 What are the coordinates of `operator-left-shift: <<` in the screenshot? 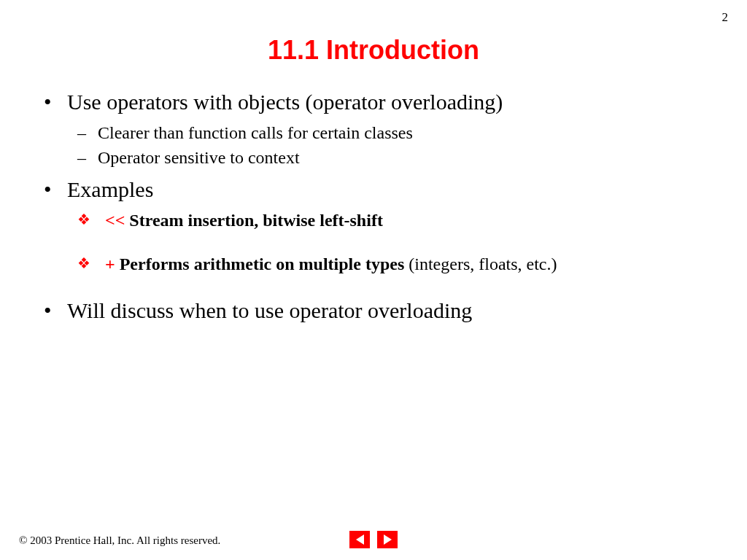 It's located at (115, 220).